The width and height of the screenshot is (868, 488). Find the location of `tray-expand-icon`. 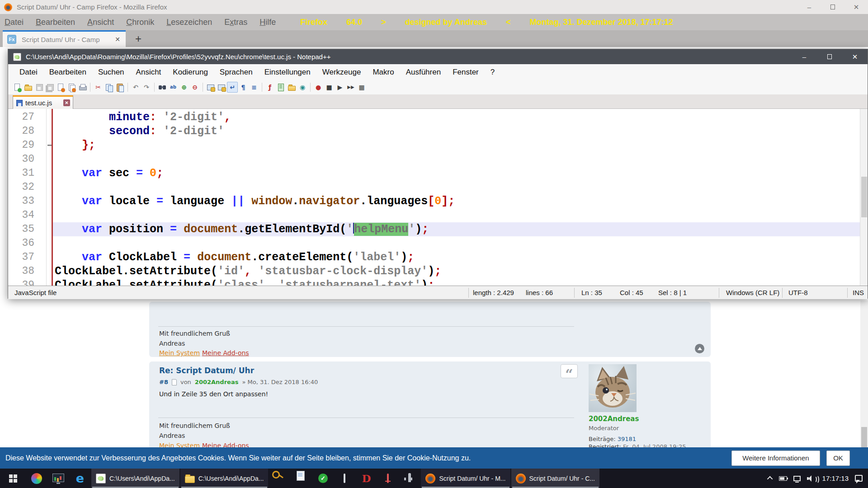

tray-expand-icon is located at coordinates (769, 479).